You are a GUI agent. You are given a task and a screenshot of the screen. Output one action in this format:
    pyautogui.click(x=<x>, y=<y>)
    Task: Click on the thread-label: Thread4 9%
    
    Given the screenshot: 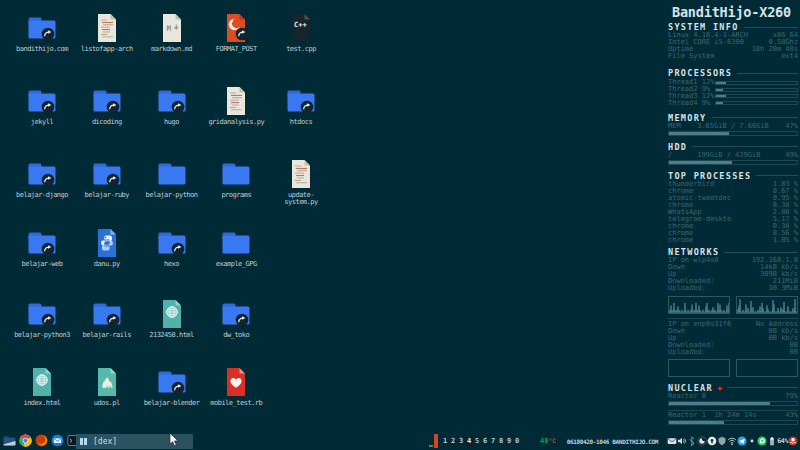 What is the action you would take?
    pyautogui.click(x=692, y=104)
    